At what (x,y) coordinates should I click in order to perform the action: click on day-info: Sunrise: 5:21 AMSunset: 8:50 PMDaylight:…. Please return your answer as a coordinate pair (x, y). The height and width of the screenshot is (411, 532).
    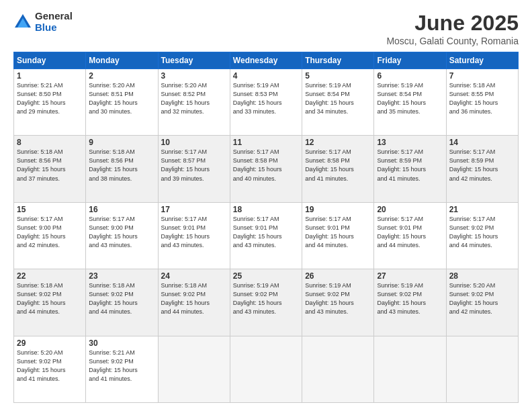
    Looking at the image, I should click on (50, 99).